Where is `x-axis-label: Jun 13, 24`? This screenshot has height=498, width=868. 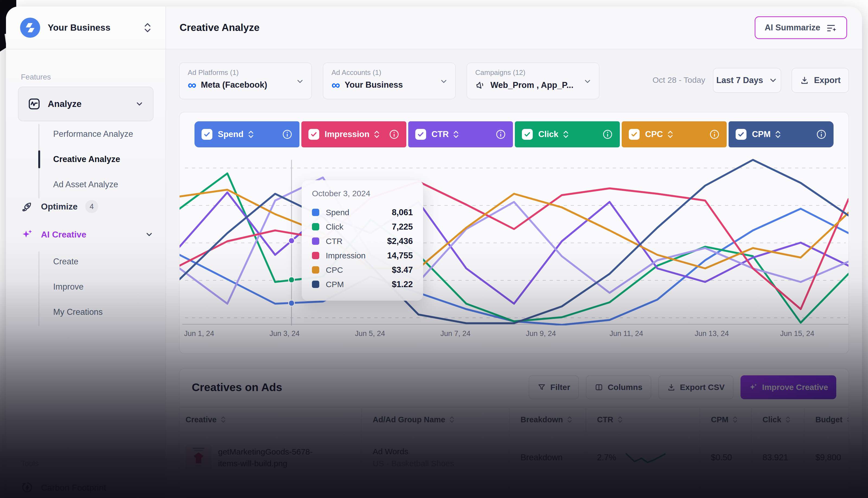 x-axis-label: Jun 13, 24 is located at coordinates (712, 334).